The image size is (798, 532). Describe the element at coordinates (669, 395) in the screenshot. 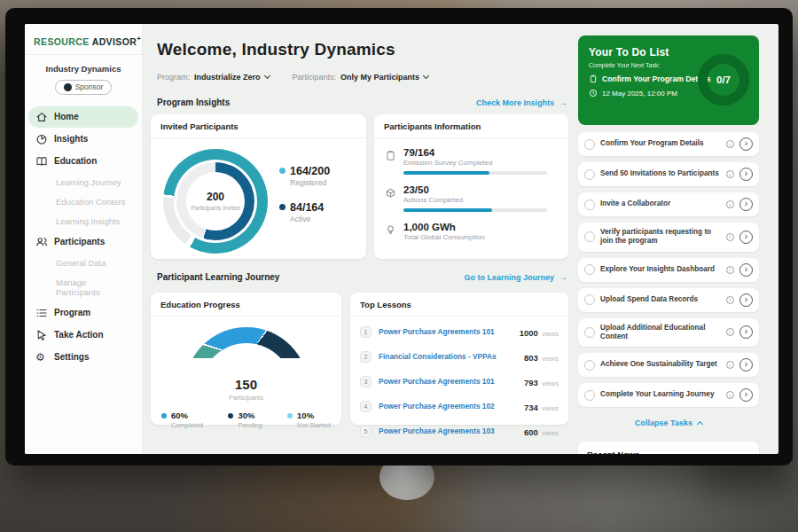

I see `task-row-complete-learning-journey: Complete Your Learning Journey` at that location.